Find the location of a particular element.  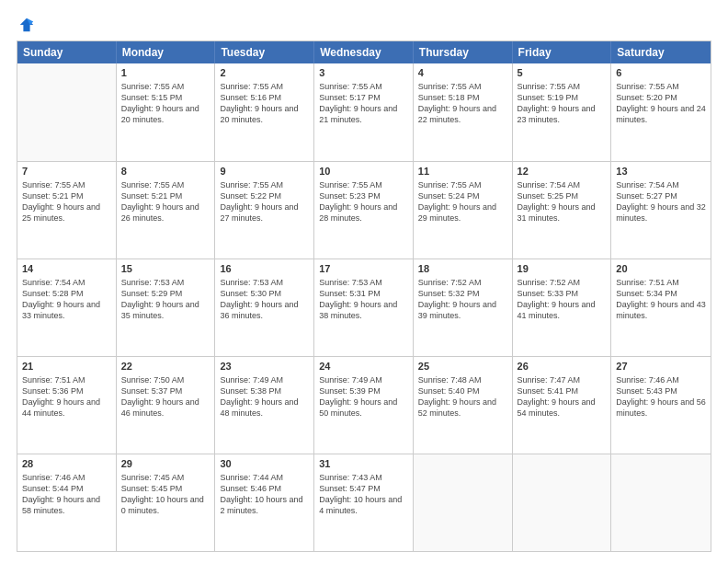

calendar-day-13: 13Sunrise: 7:54 AMSunset: 5:27 PMDayligh… is located at coordinates (661, 210).